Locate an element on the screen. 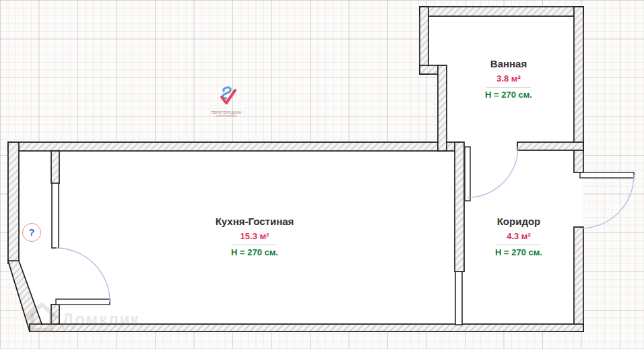 The width and height of the screenshot is (644, 349). unknown-area-badge: ? is located at coordinates (32, 232).